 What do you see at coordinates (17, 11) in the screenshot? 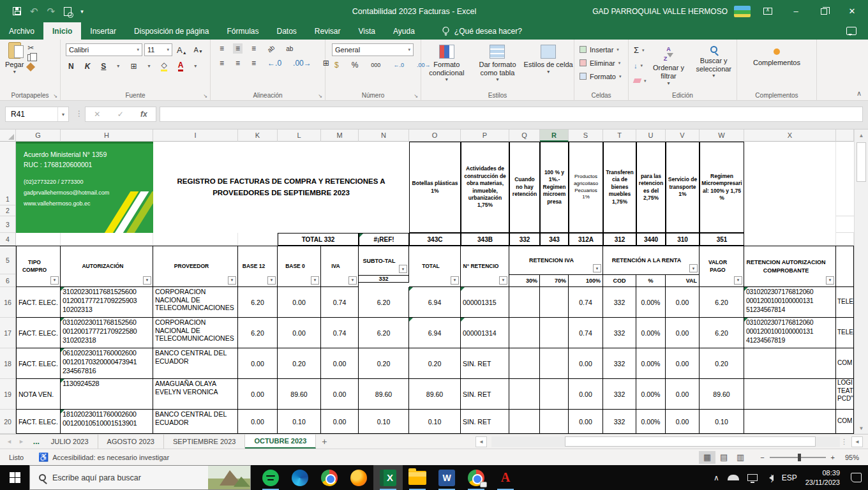
I see `save-icon` at bounding box center [17, 11].